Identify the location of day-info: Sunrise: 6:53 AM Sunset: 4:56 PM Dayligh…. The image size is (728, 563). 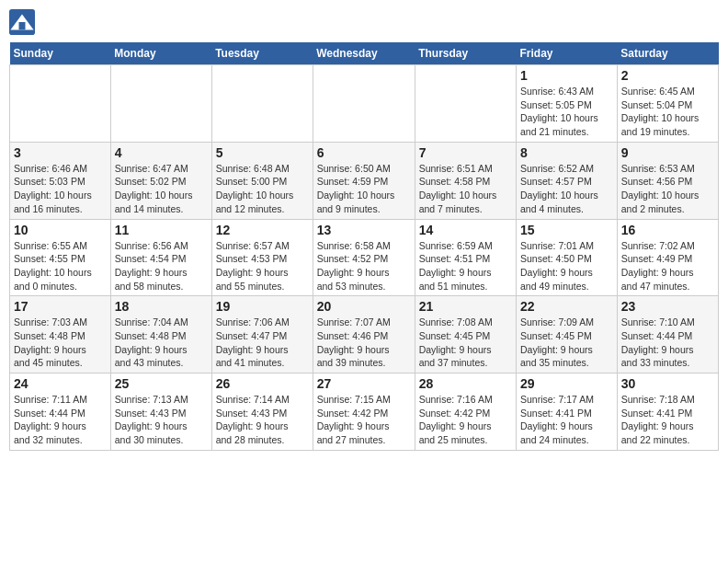
(667, 190).